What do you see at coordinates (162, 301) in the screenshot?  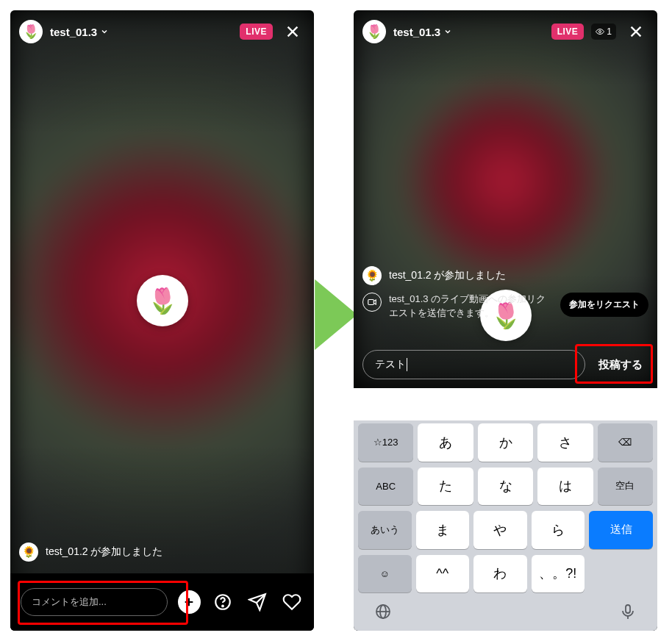 I see `center-avatar-bubble: 🌷` at bounding box center [162, 301].